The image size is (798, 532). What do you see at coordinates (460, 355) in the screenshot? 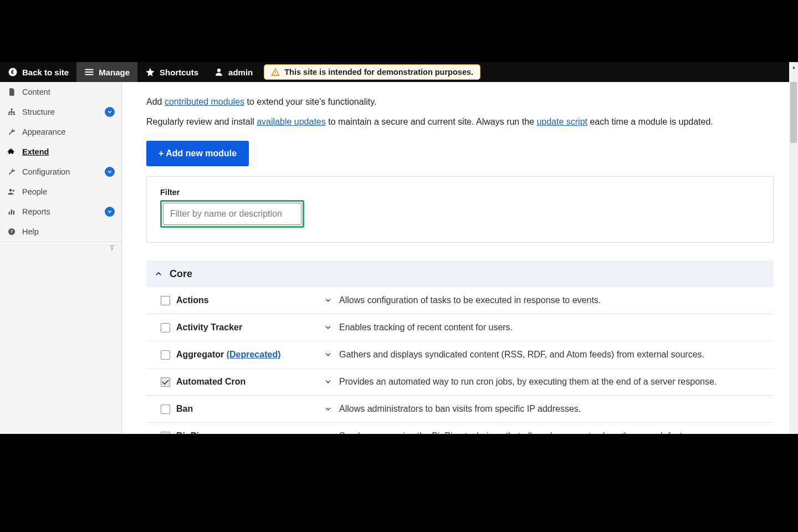
I see `module-row: Aggregator (Deprecated)Gathers and displ…` at bounding box center [460, 355].